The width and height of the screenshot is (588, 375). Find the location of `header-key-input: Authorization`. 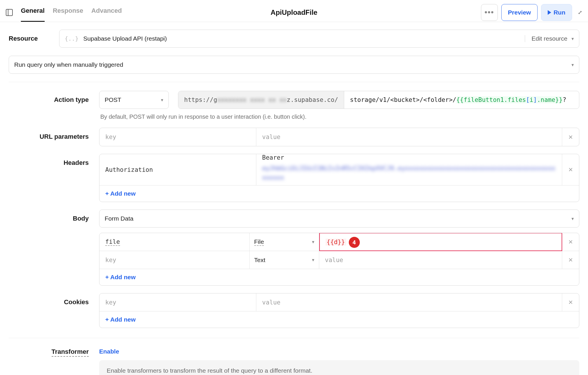

header-key-input: Authorization is located at coordinates (178, 170).